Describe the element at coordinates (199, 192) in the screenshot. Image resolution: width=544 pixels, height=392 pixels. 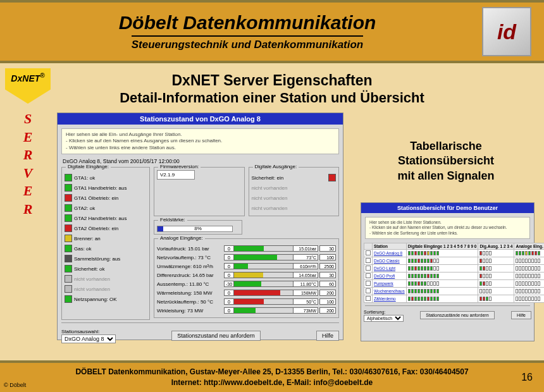
I see `firmware-group: Firmwareversion: V2.1.9` at that location.